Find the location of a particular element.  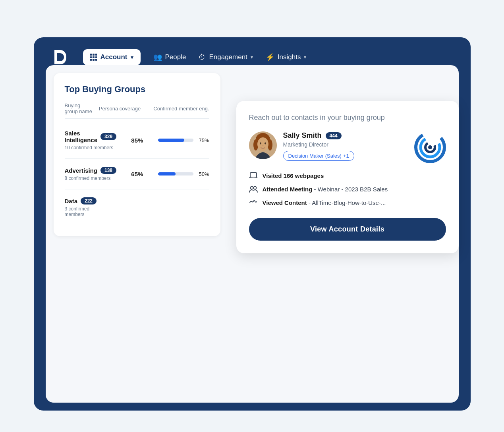

group-info: Data 222 3 confirmed members is located at coordinates (81, 207).